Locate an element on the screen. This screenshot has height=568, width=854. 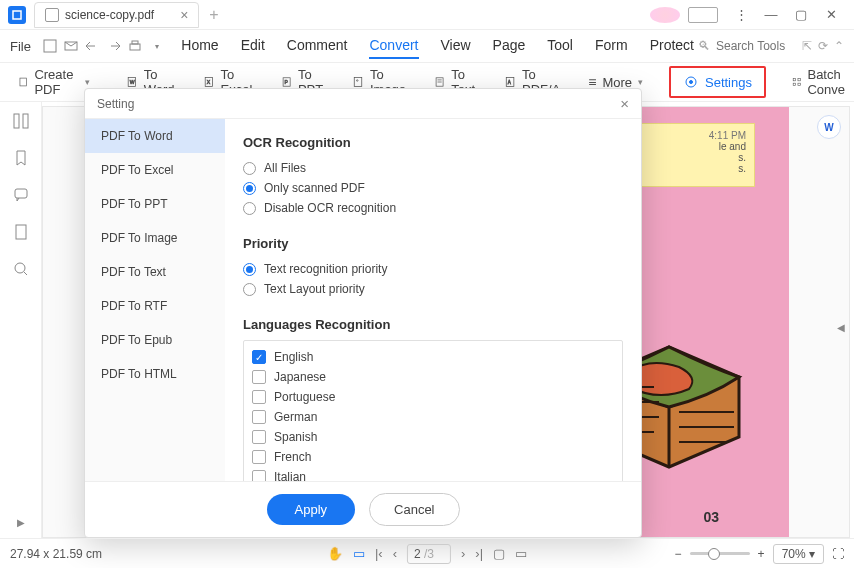
expand-icon: ▶ is located at coordinates (21, 522).